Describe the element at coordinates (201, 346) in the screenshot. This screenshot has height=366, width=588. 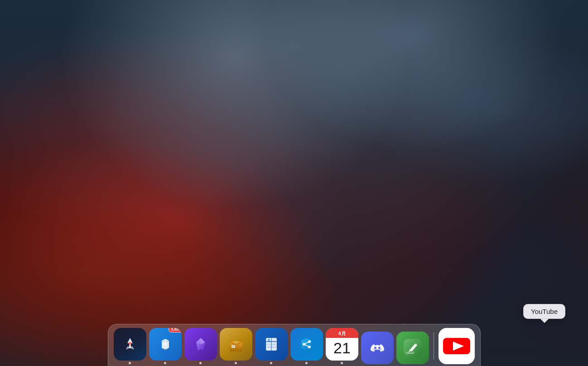
I see `dock-item-obsidian` at that location.